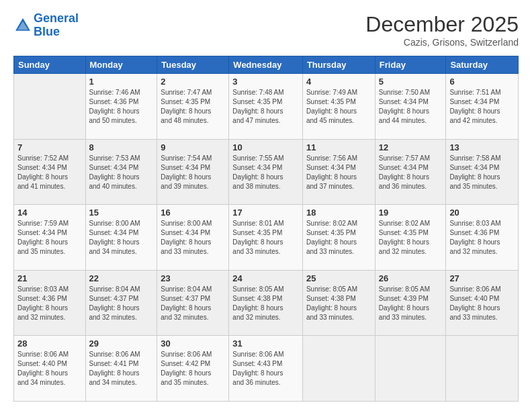 This screenshot has height=411, width=532. What do you see at coordinates (46, 26) in the screenshot?
I see `logo: General Blue` at bounding box center [46, 26].